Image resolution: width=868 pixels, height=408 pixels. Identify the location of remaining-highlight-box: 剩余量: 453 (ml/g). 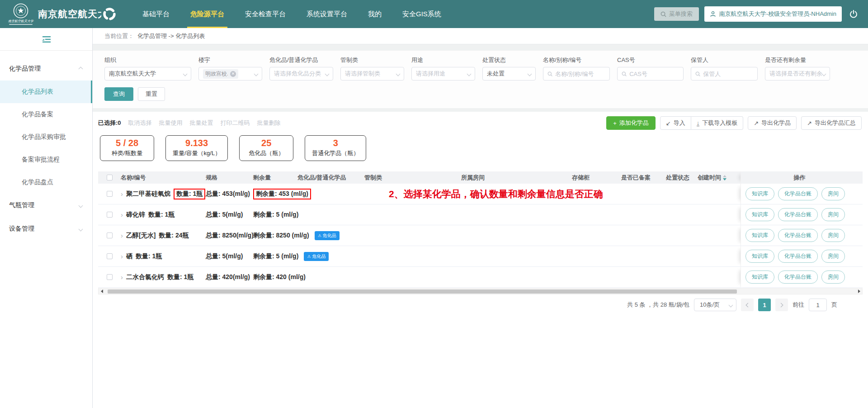
(282, 194).